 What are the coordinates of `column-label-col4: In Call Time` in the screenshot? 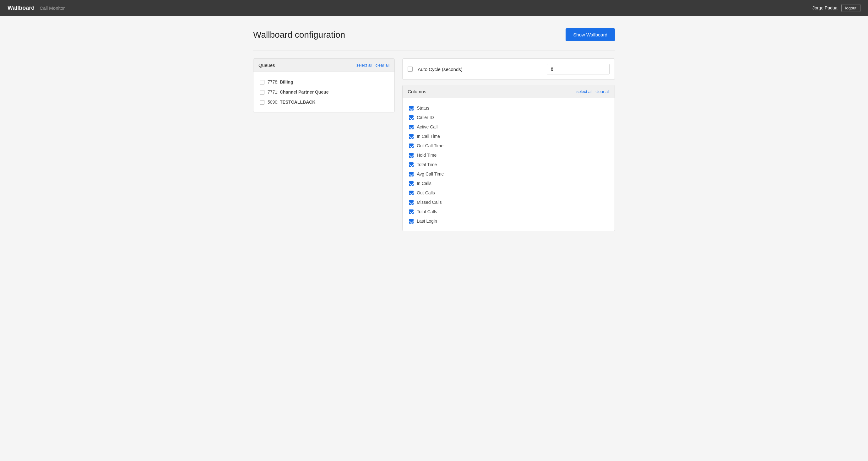 It's located at (429, 136).